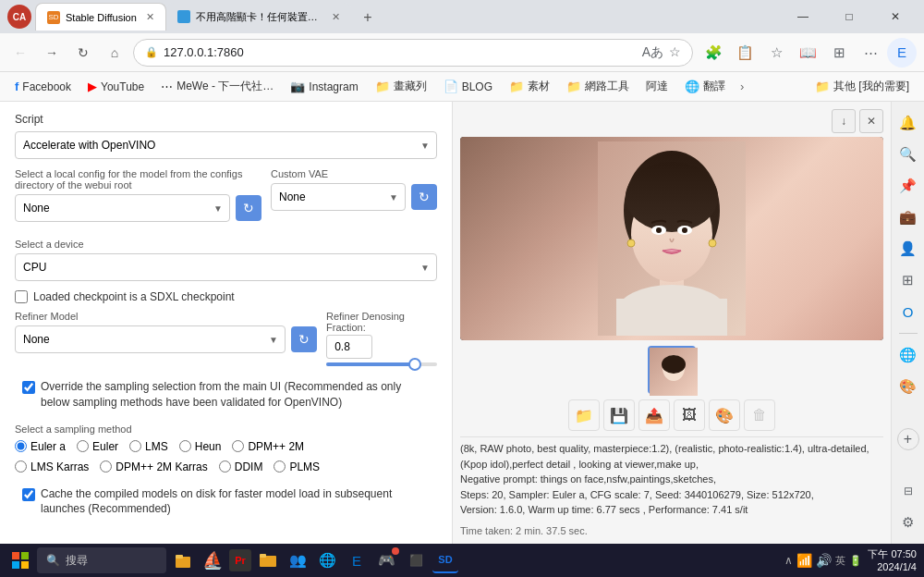 The width and height of the screenshot is (924, 577). I want to click on refresh-button: ↻, so click(83, 53).